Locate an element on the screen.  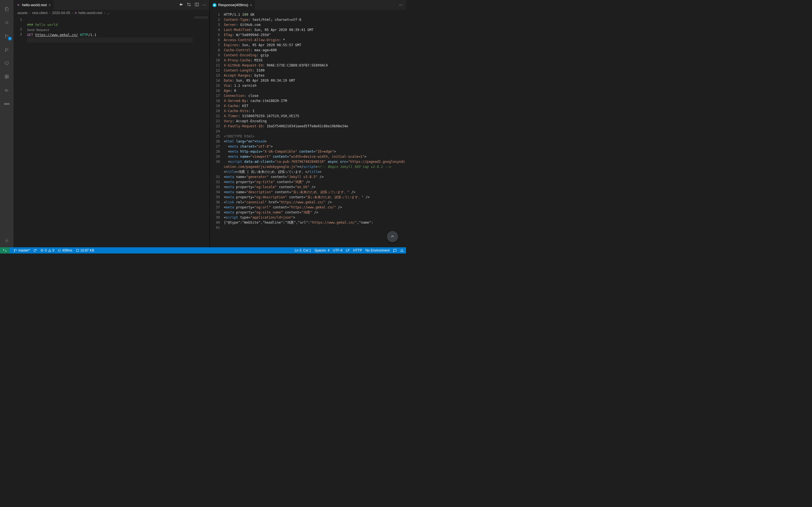
code-area: ### hello world Send Request GET https:/… is located at coordinates (118, 132).